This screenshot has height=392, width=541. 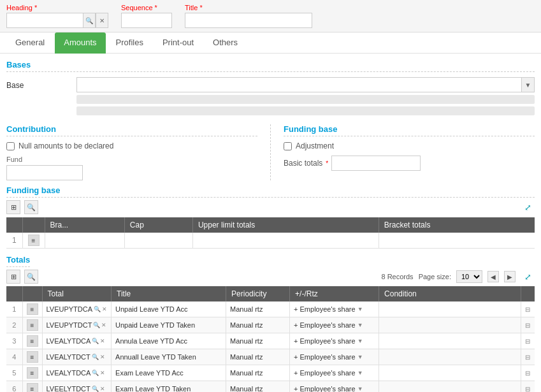 What do you see at coordinates (80, 43) in the screenshot?
I see `tab-amounts: Amounts` at bounding box center [80, 43].